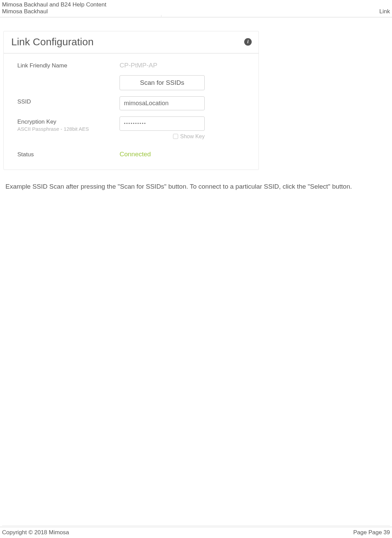 Image resolution: width=392 pixels, height=538 pixels. I want to click on header-title-line1: Mimosa Backhaul and B24 Help Content, so click(196, 5).